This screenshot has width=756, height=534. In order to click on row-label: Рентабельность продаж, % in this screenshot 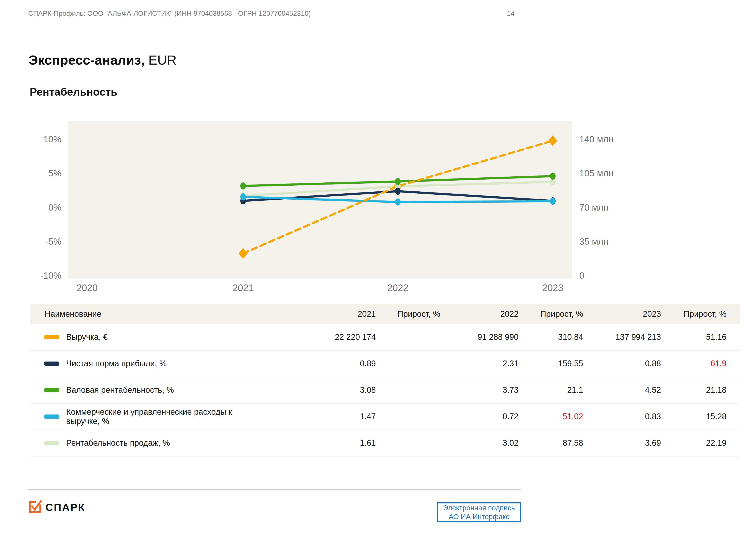, I will do `click(118, 443)`.